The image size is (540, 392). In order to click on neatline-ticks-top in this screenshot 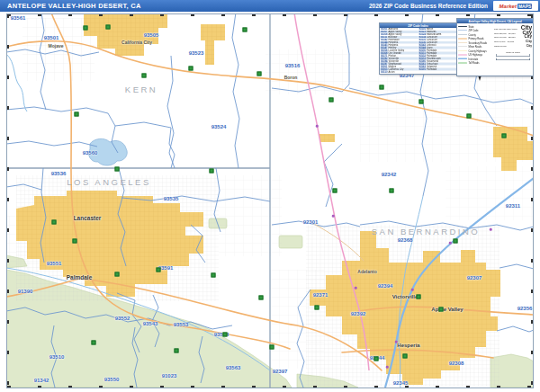, I will do `click(270, 15)`.